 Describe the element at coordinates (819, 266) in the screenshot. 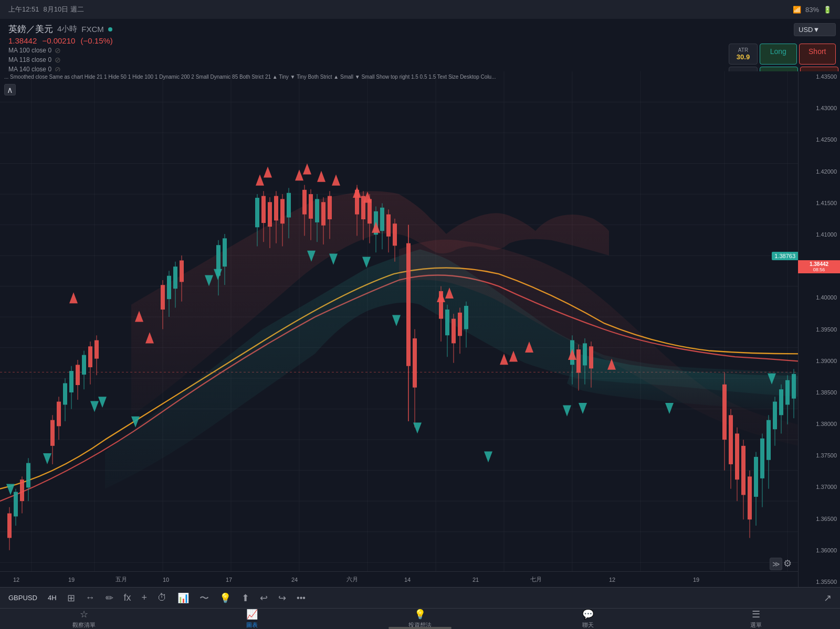

I see `price-tag-red: 1.38442 08:56` at that location.